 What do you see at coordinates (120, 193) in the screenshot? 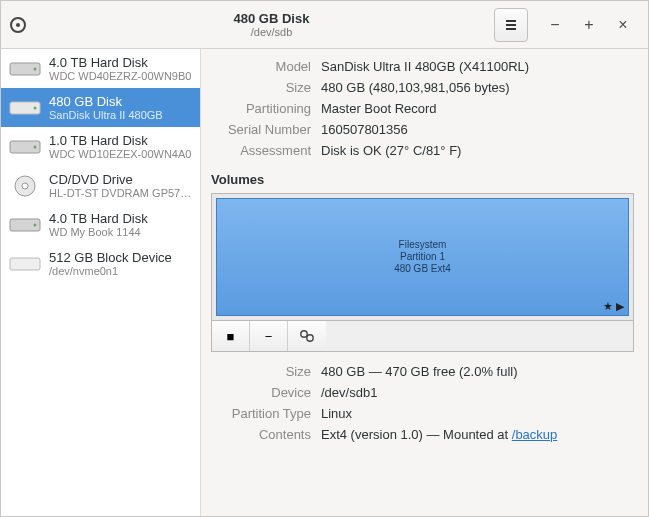
I see `drive-subtitle: HL-DT-ST DVDRAM GP57EB40` at bounding box center [120, 193].